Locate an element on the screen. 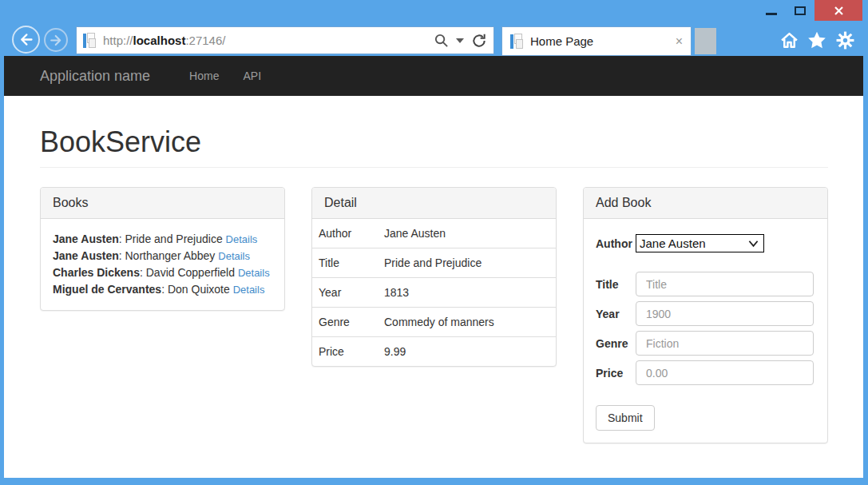  book-author: Charles Dickens is located at coordinates (96, 272).